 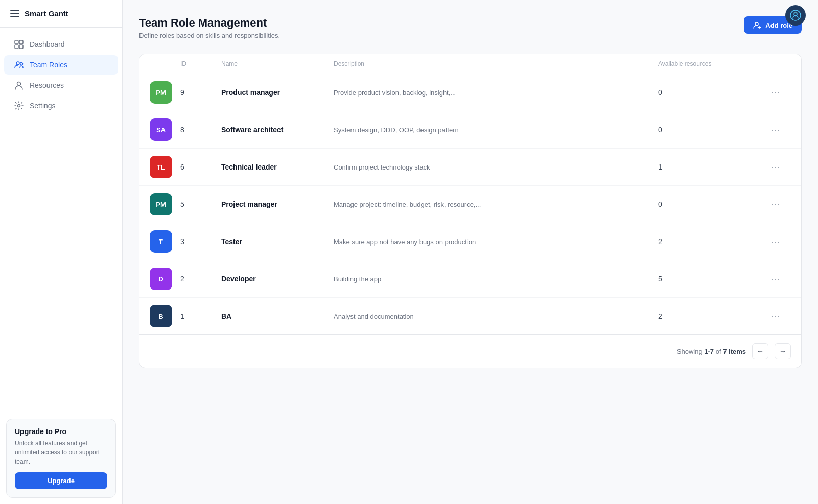 I want to click on cell-resources: 5, so click(x=709, y=279).